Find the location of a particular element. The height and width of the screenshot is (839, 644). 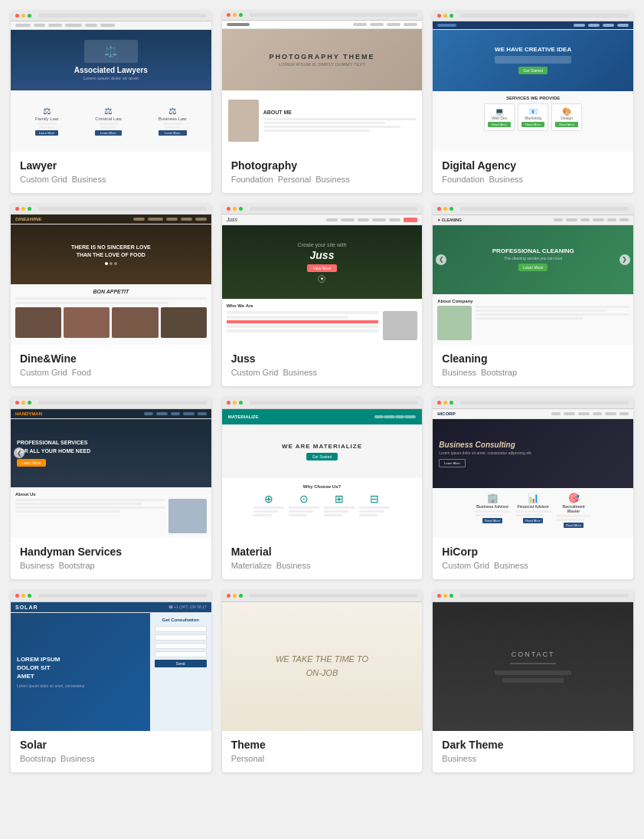

card-title-material: Material is located at coordinates (322, 552).